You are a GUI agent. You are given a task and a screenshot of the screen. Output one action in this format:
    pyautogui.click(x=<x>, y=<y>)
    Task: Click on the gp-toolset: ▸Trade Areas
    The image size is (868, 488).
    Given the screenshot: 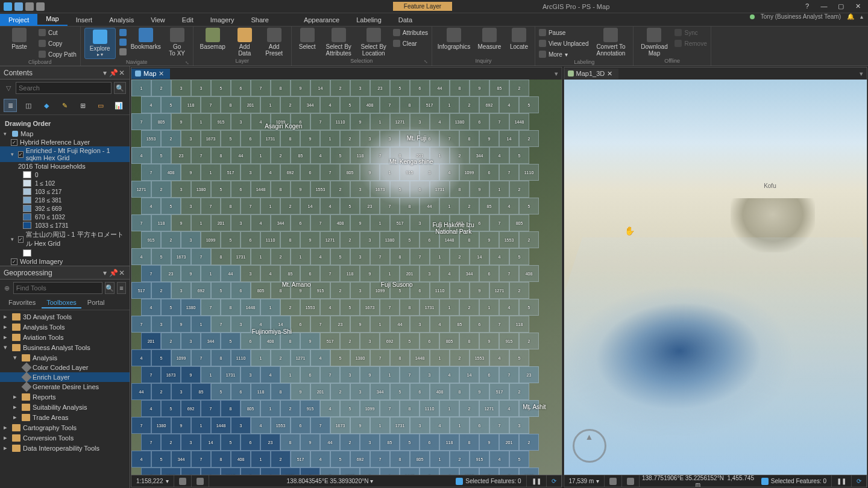 What is the action you would take?
    pyautogui.click(x=65, y=417)
    